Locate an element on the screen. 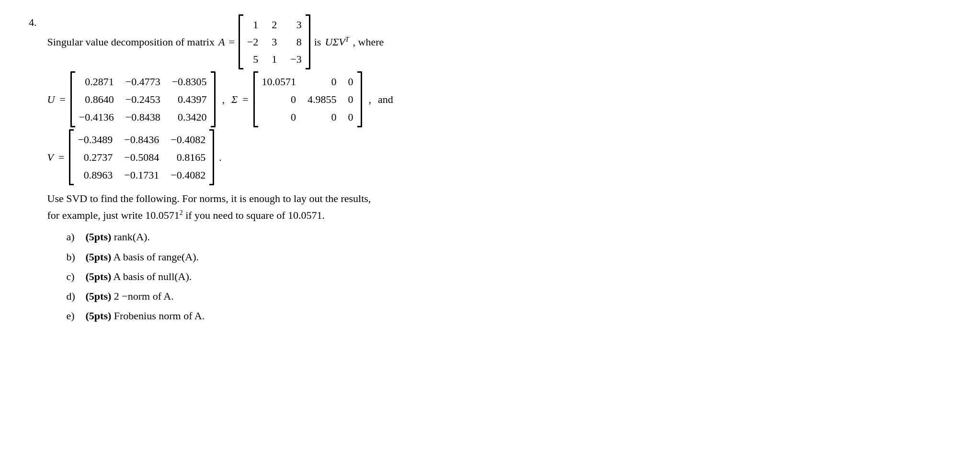 The height and width of the screenshot is (461, 980). sub-label-d: d) is located at coordinates (76, 296).